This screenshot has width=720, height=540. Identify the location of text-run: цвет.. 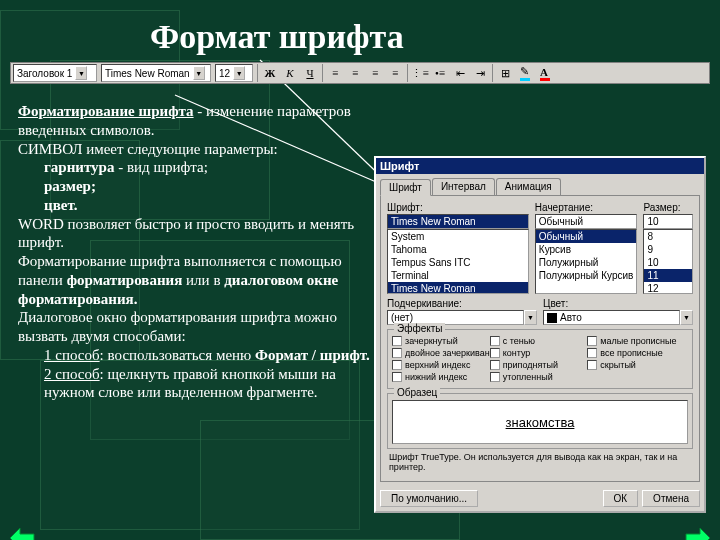
(216, 206).